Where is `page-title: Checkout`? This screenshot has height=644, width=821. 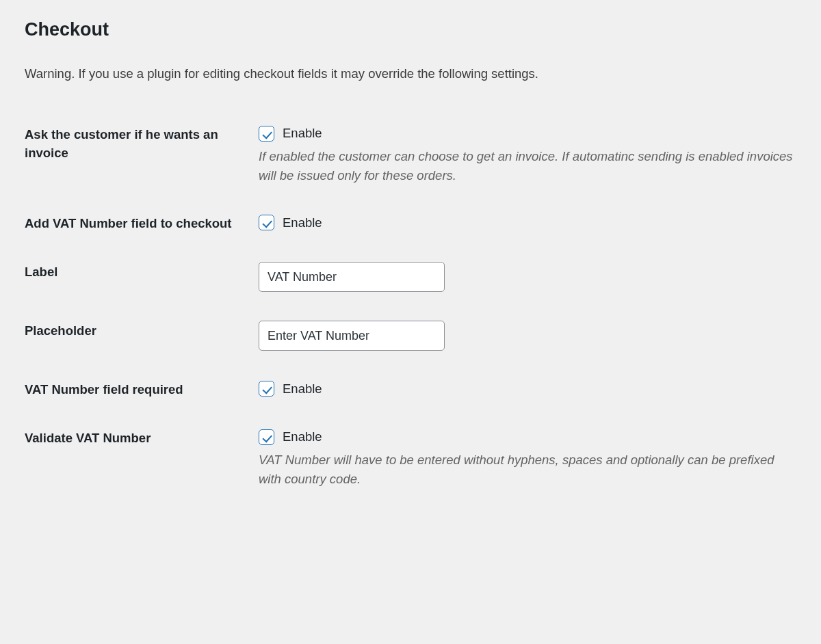
page-title: Checkout is located at coordinates (410, 30).